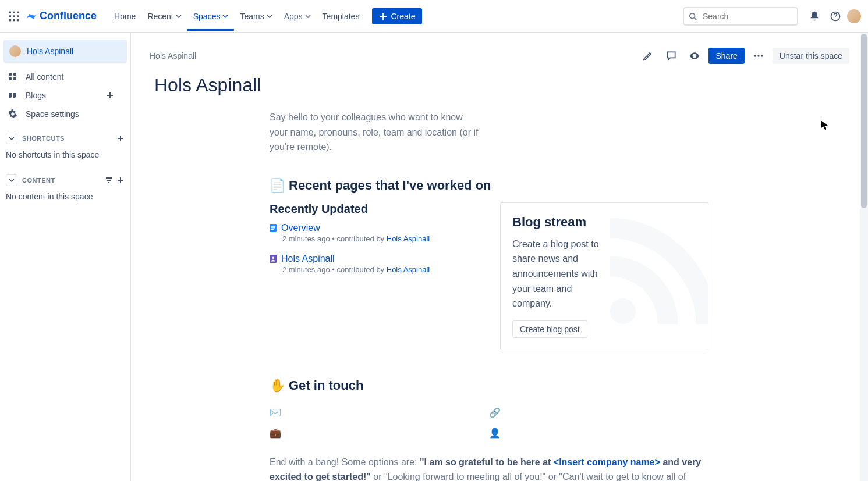 This screenshot has height=481, width=868. Describe the element at coordinates (65, 257) in the screenshot. I see `sidebar: Hols Aspinall All content Blogs Space se…` at that location.